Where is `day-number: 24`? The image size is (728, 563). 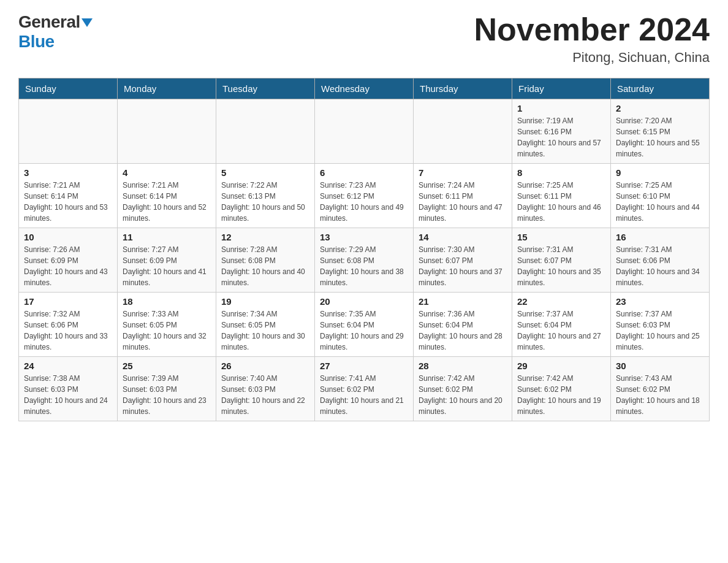
day-number: 24 is located at coordinates (68, 366).